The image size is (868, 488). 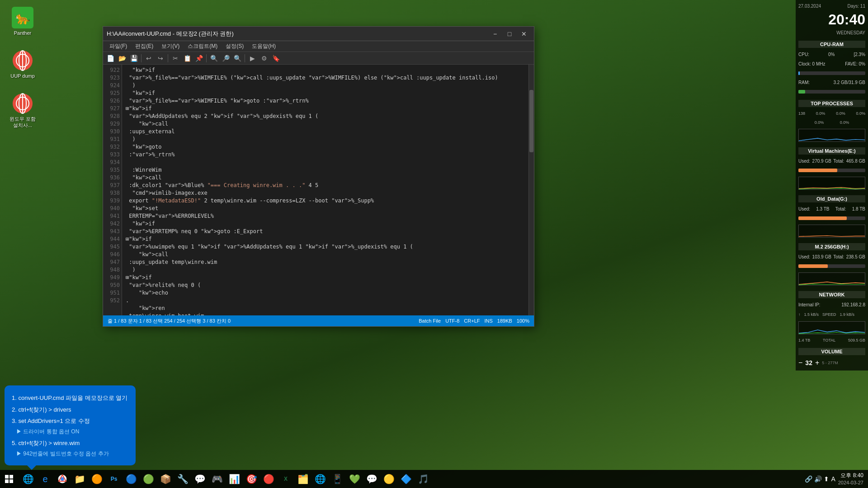 I want to click on toolbar-zoom-out: 🔍, so click(x=237, y=58).